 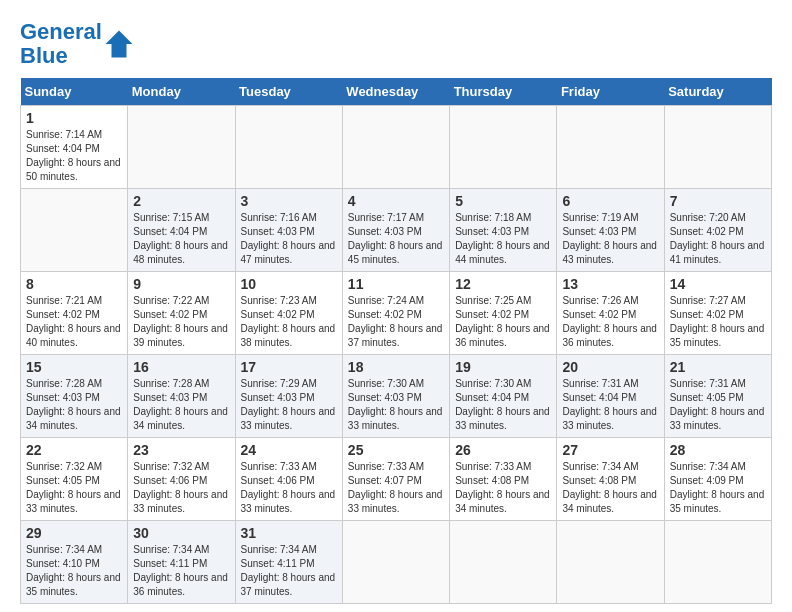 I want to click on day-number: 8, so click(x=74, y=284).